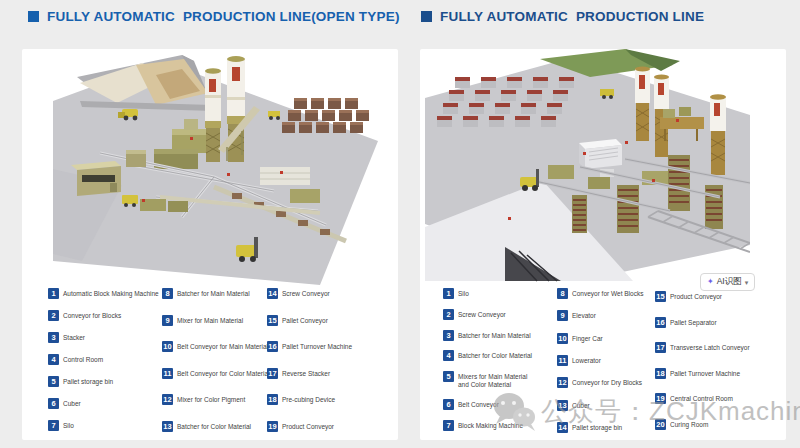  Describe the element at coordinates (272, 426) in the screenshot. I see `legend-number-badge: 19` at that location.